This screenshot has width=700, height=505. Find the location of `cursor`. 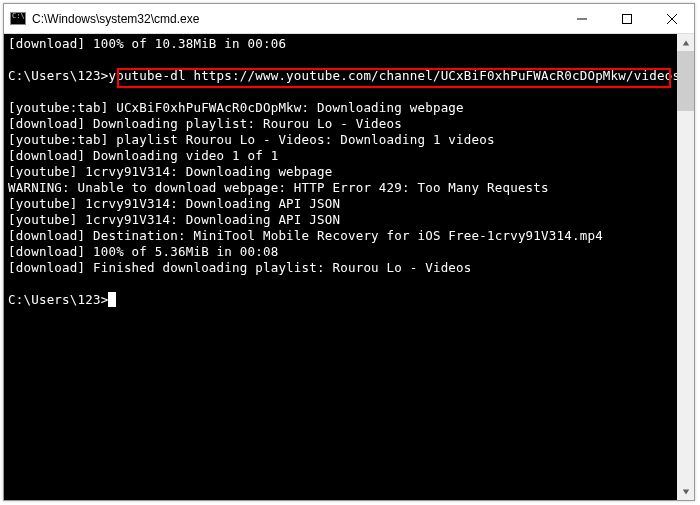

cursor is located at coordinates (112, 300).